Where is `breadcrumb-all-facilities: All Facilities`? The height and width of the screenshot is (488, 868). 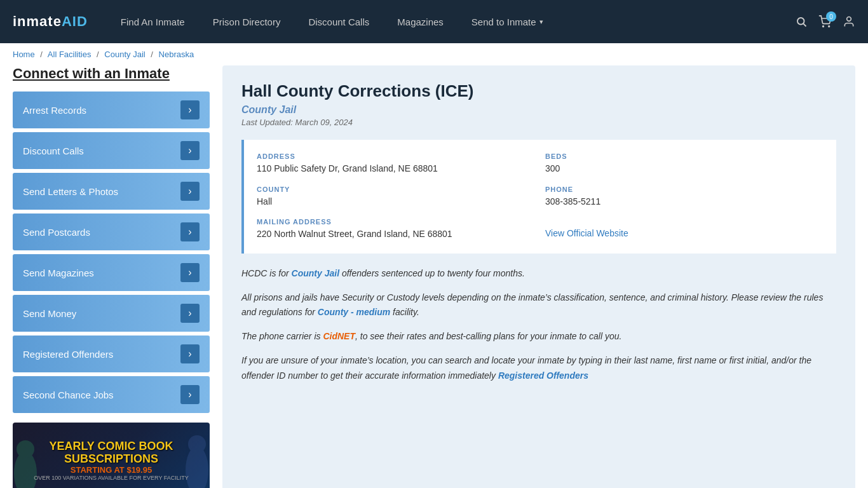 breadcrumb-all-facilities: All Facilities is located at coordinates (70, 55).